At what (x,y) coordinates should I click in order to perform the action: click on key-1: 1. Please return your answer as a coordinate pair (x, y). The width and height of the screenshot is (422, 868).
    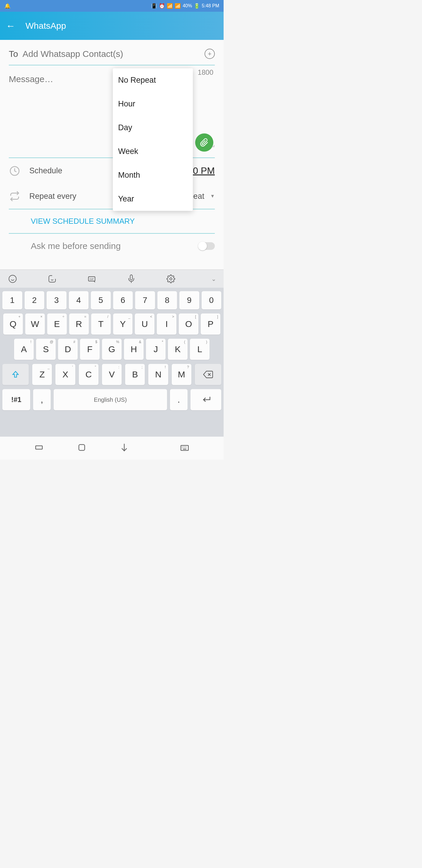
    Looking at the image, I should click on (12, 300).